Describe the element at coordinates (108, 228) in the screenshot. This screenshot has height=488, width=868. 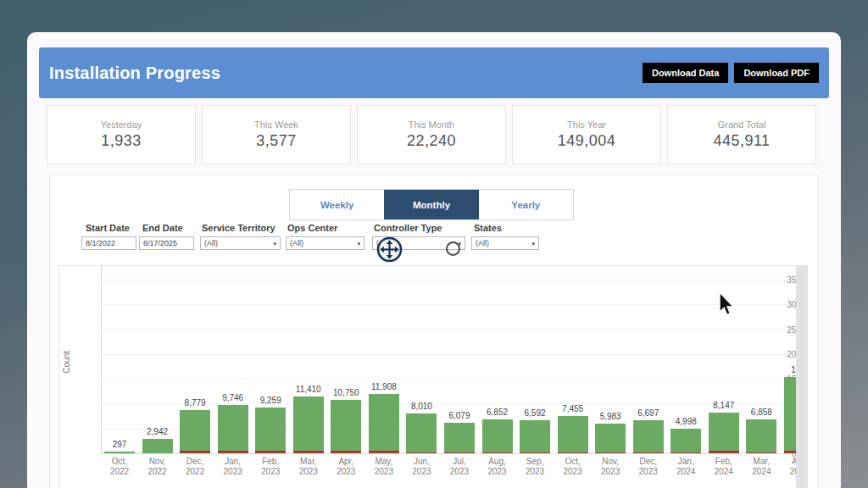
I see `start-date-label: Start Date` at that location.